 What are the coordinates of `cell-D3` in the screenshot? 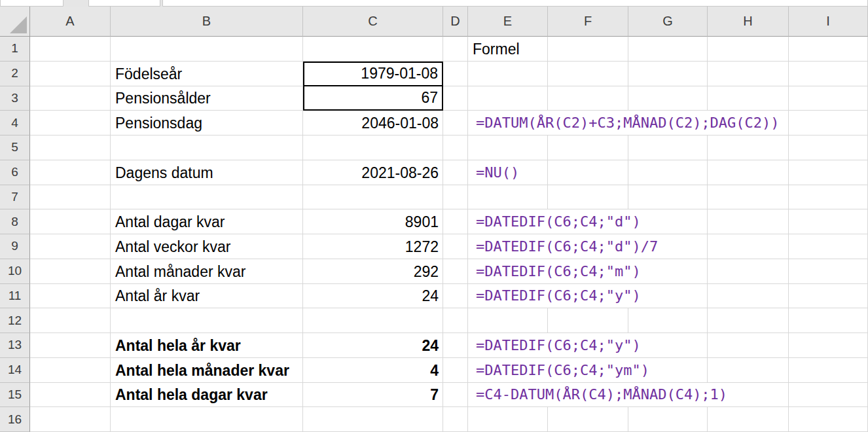 It's located at (456, 99).